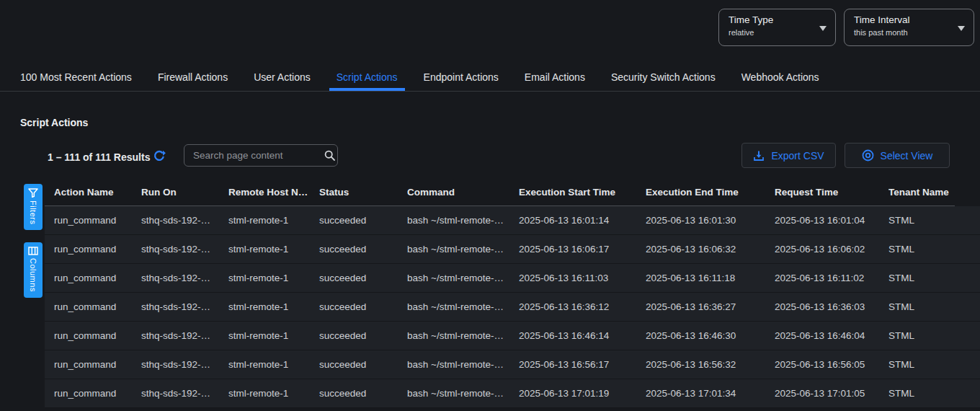 This screenshot has width=980, height=411. Describe the element at coordinates (710, 307) in the screenshot. I see `cell-execution-end-time: 2025-06-13 16:36:27` at that location.